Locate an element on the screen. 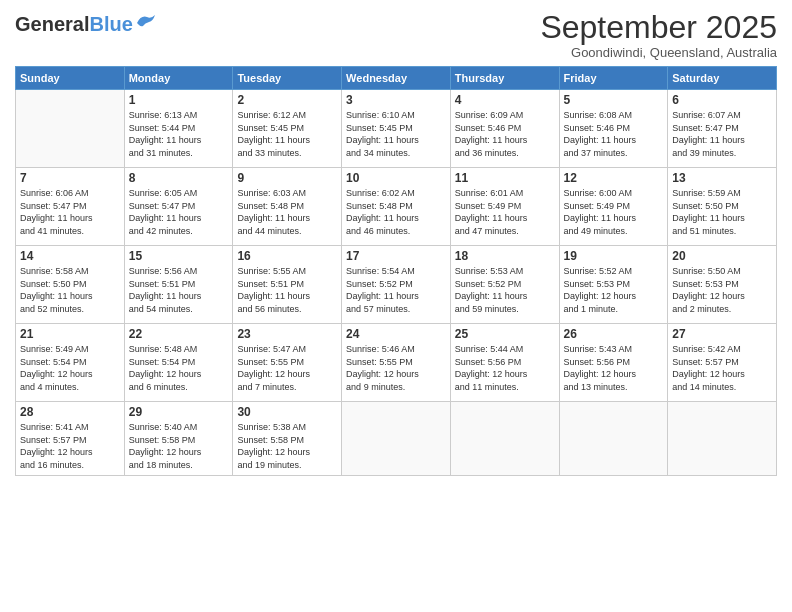 This screenshot has width=792, height=612. calendar-cell: 11Sunrise: 6:01 AM Sunset: 5:49 PM Dayli… is located at coordinates (504, 207).